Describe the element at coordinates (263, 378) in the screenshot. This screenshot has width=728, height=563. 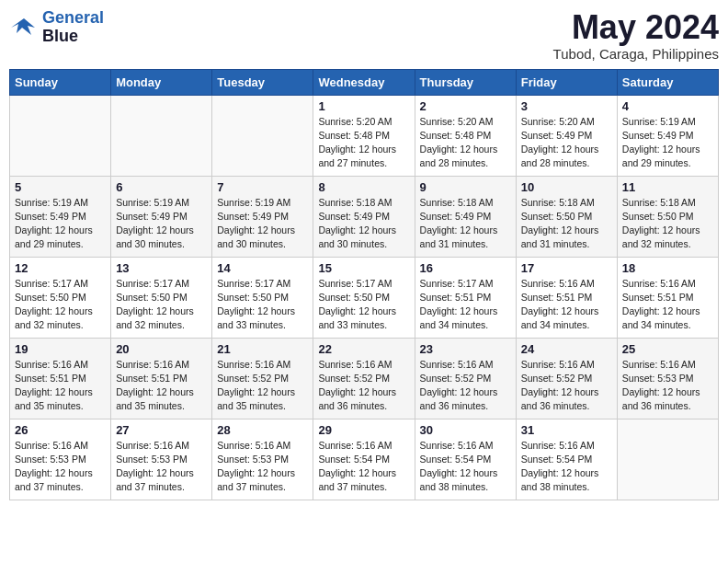
I see `calendar-cell: 21Sunrise: 5:16 AM Sunset: 5:52 PM Dayli…` at that location.